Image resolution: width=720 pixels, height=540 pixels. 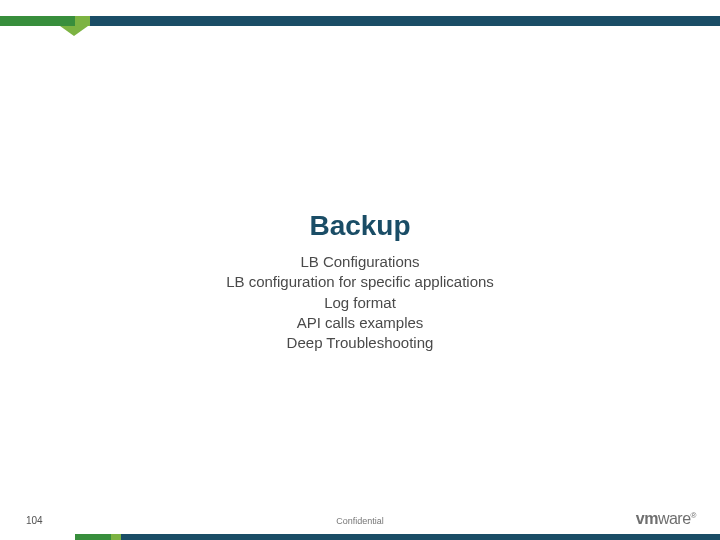 What do you see at coordinates (360, 303) in the screenshot?
I see `subtitle-line: Log format` at bounding box center [360, 303].